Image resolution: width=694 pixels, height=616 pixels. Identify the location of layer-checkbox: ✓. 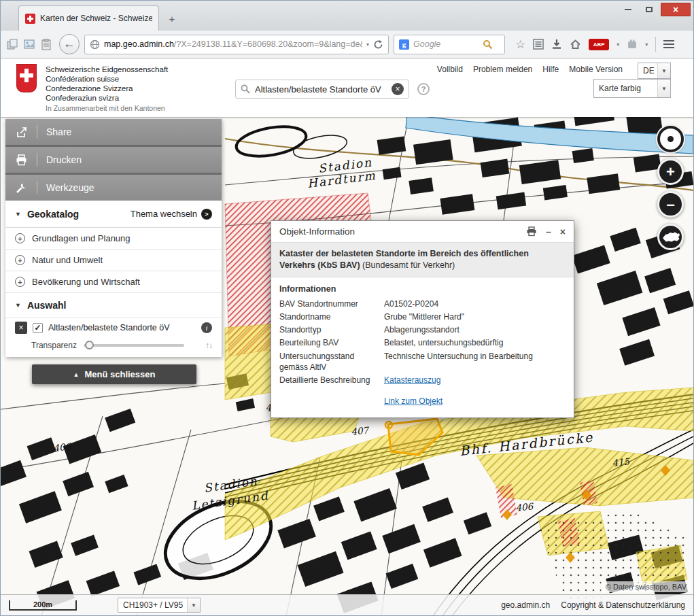
(38, 328).